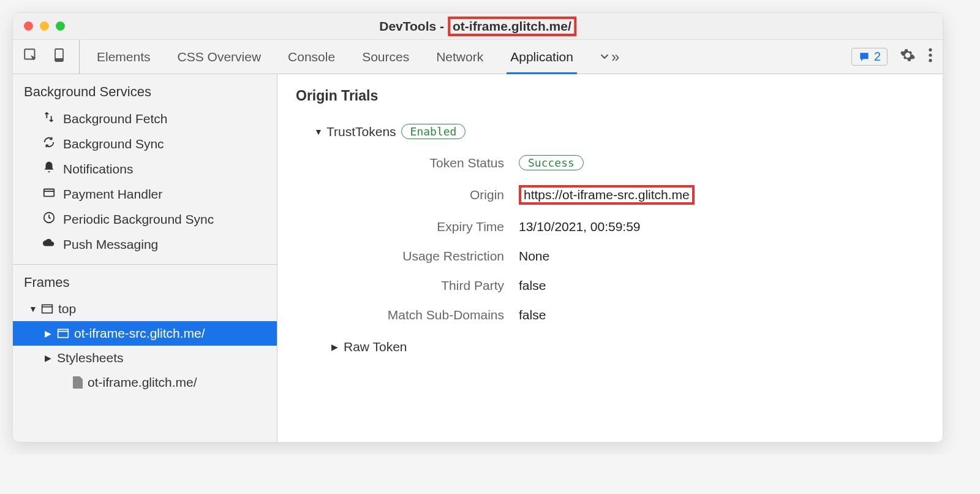 The height and width of the screenshot is (494, 980). What do you see at coordinates (609, 56) in the screenshot?
I see `more-tabs-icon: »` at bounding box center [609, 56].